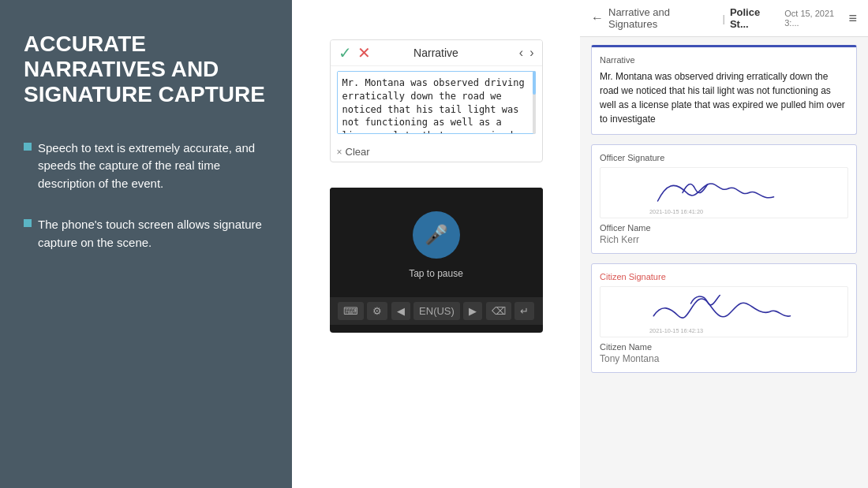 This screenshot has height=488, width=868. What do you see at coordinates (339, 152) in the screenshot?
I see `clear-x-icon: ×` at bounding box center [339, 152].